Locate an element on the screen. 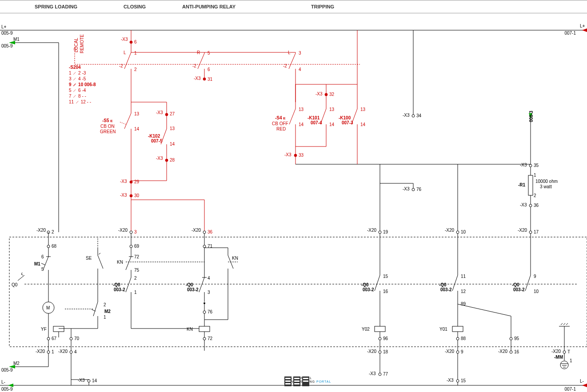  svg-text: 12 is located at coordinates (463, 291).